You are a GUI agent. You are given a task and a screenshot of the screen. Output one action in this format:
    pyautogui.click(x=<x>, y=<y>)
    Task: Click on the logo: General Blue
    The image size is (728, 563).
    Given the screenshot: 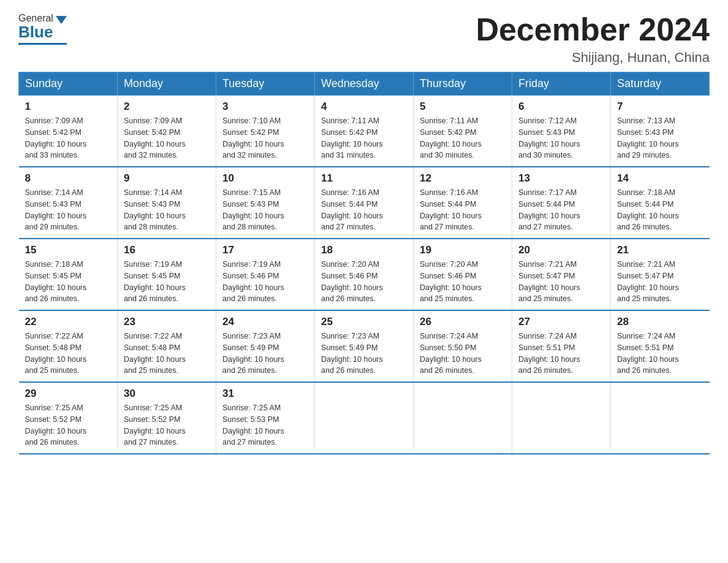 What is the action you would take?
    pyautogui.click(x=43, y=28)
    